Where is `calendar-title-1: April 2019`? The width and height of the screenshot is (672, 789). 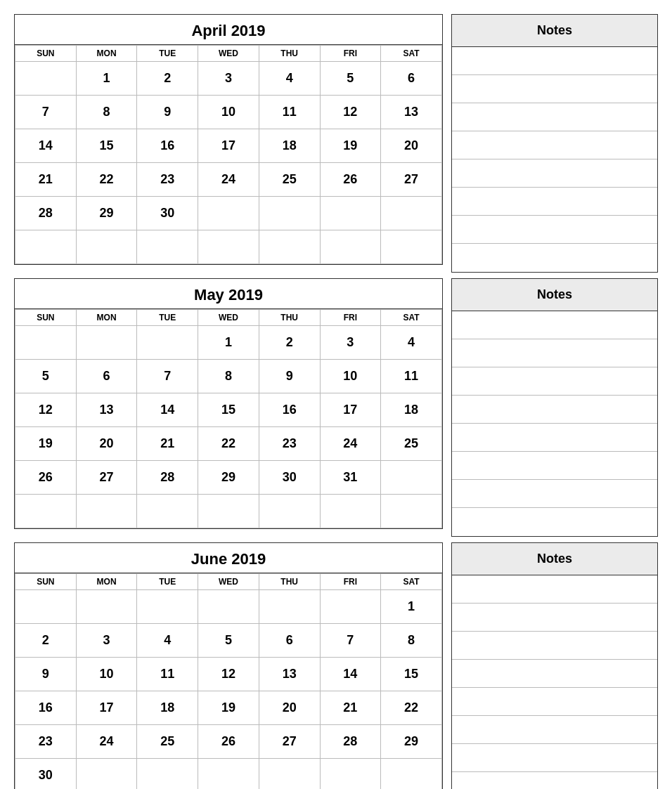
calendar-title-1: April 2019 is located at coordinates (228, 30).